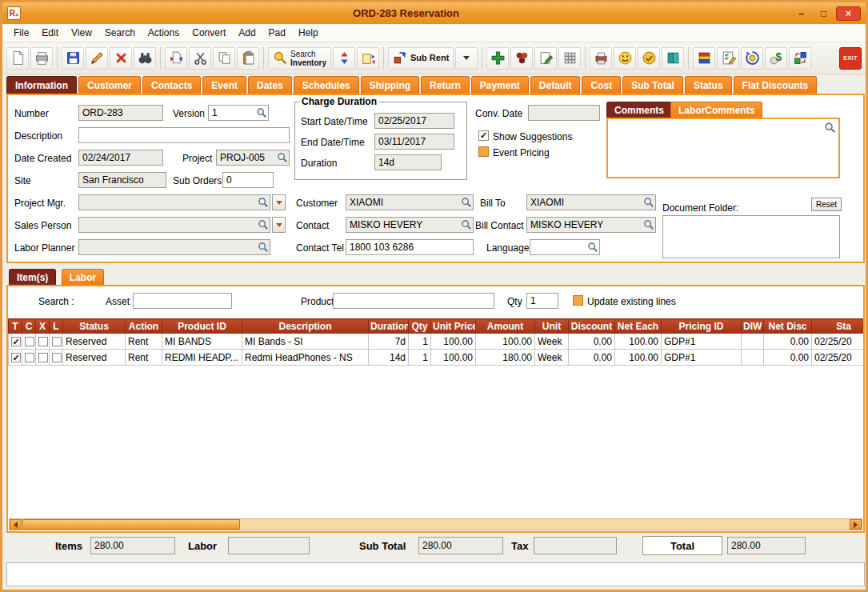 The image size is (868, 592). I want to click on scroll-left-button, so click(16, 525).